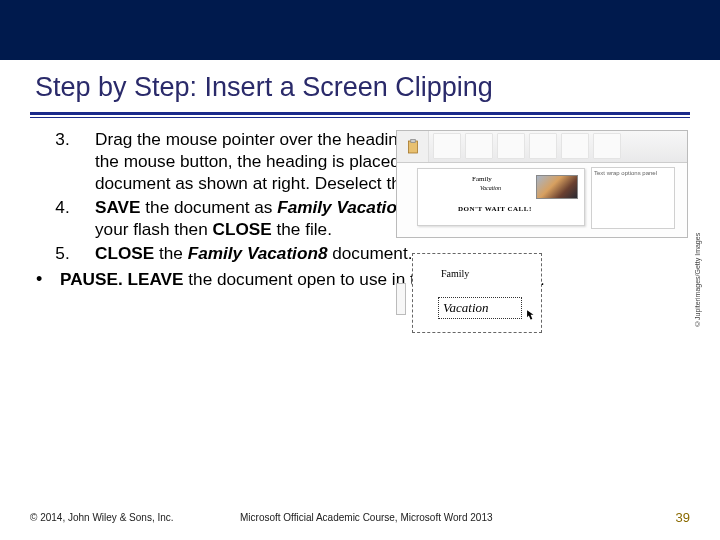 This screenshot has width=720, height=540. I want to click on document-body: Family Vacation DON'T WAIT CALL! Text wr…, so click(547, 198).